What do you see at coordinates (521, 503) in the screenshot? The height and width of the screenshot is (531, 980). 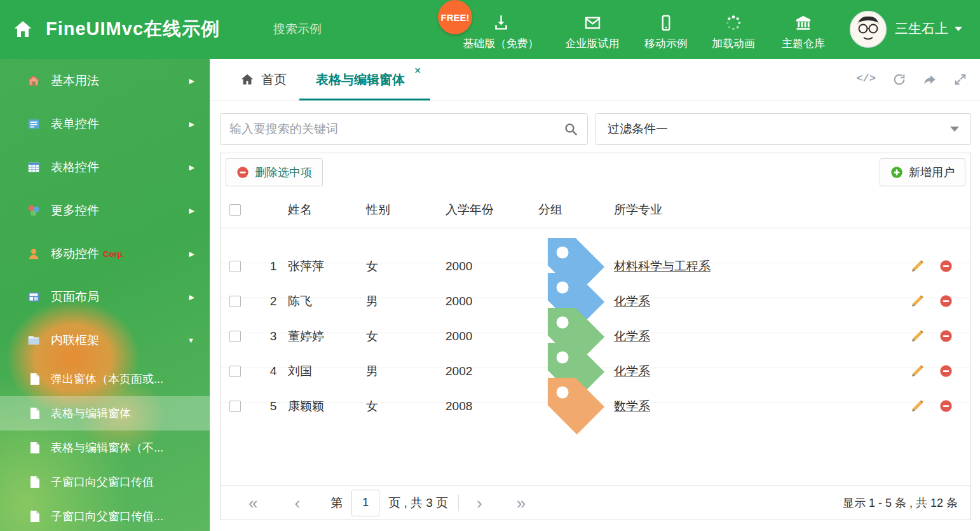 I see `last-page-button: »` at bounding box center [521, 503].